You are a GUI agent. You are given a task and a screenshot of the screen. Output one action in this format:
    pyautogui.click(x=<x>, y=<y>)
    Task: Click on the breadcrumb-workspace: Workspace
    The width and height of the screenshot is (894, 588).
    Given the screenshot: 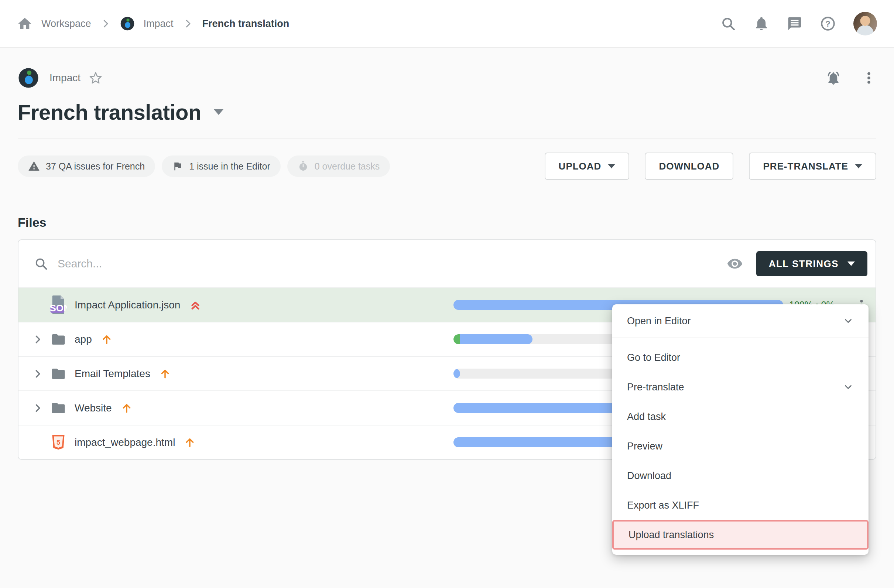 What is the action you would take?
    pyautogui.click(x=66, y=24)
    